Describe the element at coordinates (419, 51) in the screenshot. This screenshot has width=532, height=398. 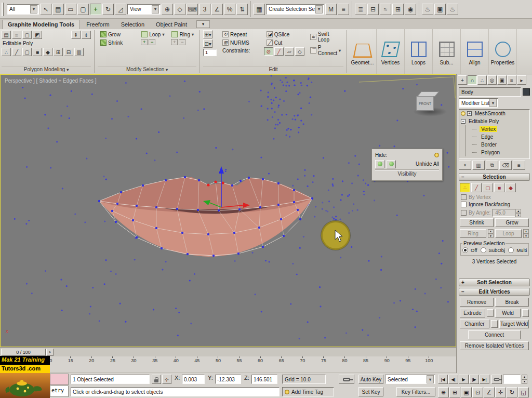
I see `loops-button: Loops` at that location.